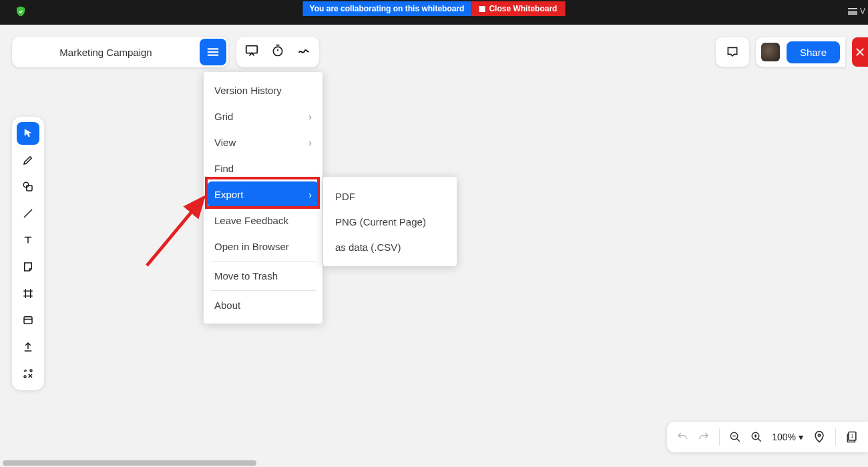  Describe the element at coordinates (853, 436) in the screenshot. I see `svg-text: 1` at that location.